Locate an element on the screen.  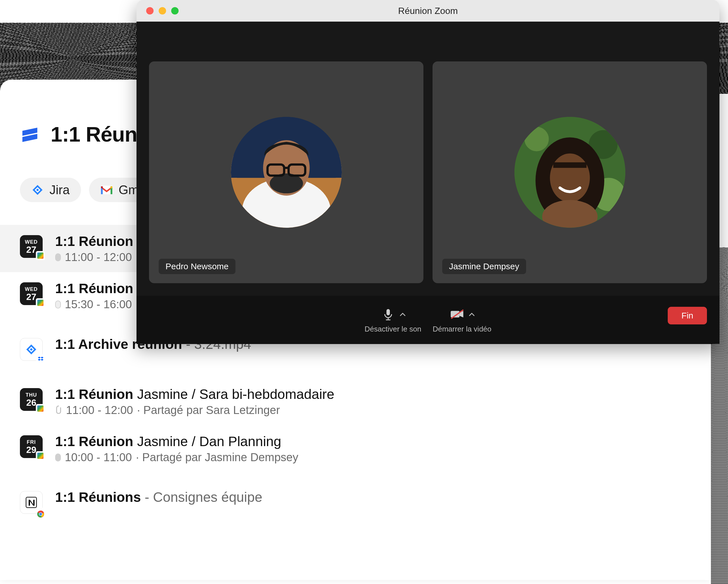
jira-icon is located at coordinates (38, 190).